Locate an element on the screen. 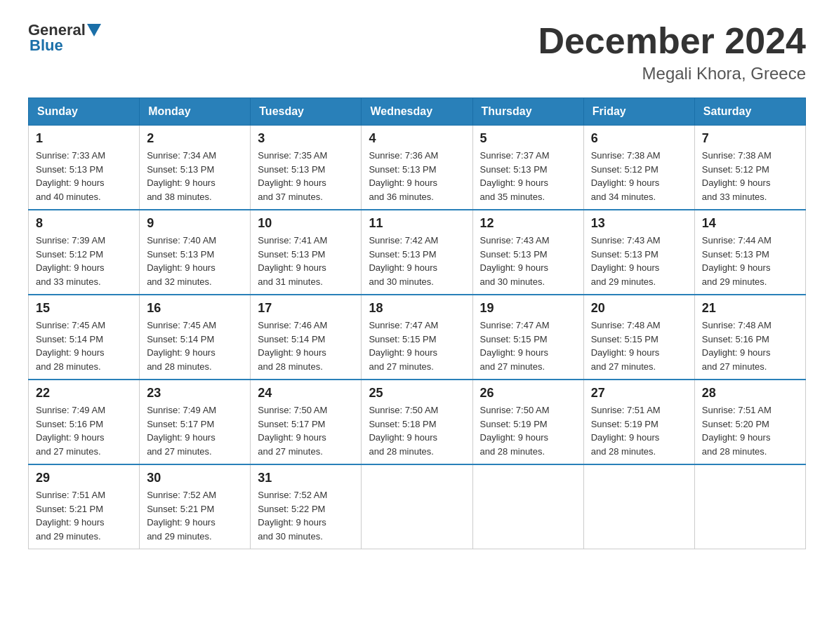  day-number: 28 is located at coordinates (750, 393).